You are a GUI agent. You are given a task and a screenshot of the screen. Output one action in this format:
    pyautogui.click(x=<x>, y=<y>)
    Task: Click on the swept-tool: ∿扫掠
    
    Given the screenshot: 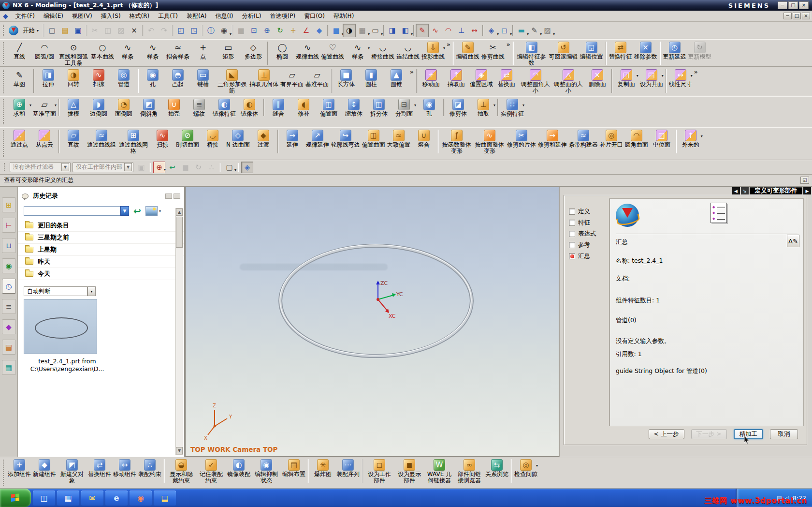 What is the action you would take?
    pyautogui.click(x=162, y=141)
    